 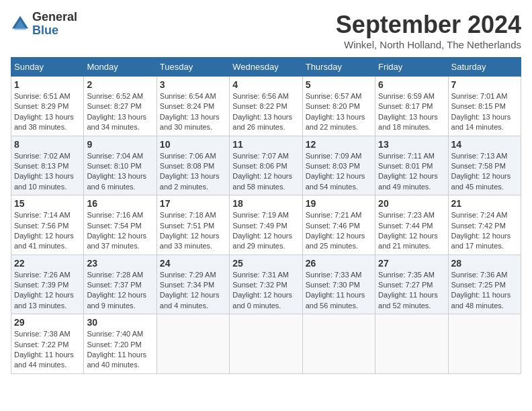 I want to click on day-info: Sunrise: 7:11 AM Sunset: 8:01 PM Dayligh…, so click(x=411, y=172).